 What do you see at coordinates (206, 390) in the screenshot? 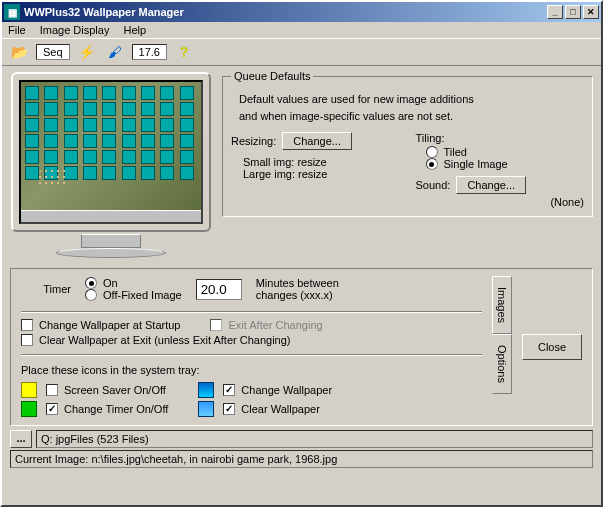
I see `change-wall-tray-icon` at bounding box center [206, 390].